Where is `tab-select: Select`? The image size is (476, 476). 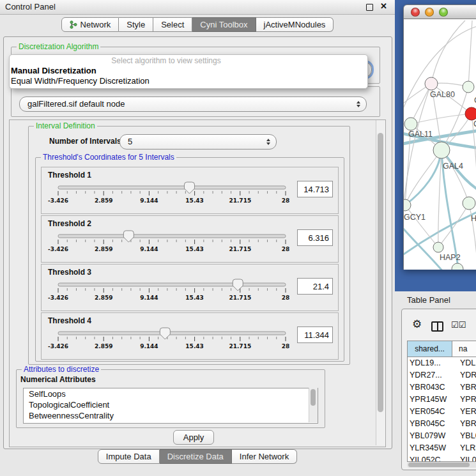 tab-select: Select is located at coordinates (173, 24).